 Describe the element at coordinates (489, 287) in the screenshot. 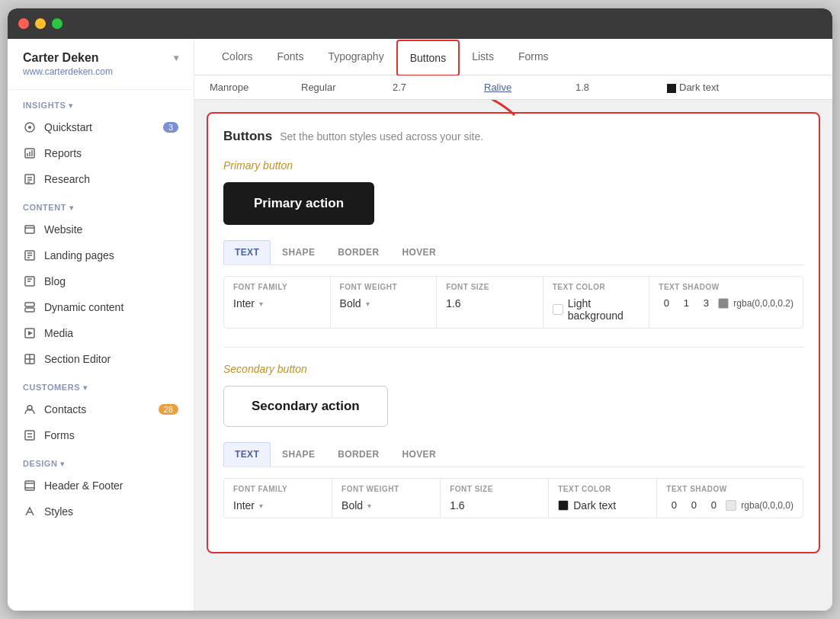

I see `primary-font-size-label: FONT SIZE` at that location.